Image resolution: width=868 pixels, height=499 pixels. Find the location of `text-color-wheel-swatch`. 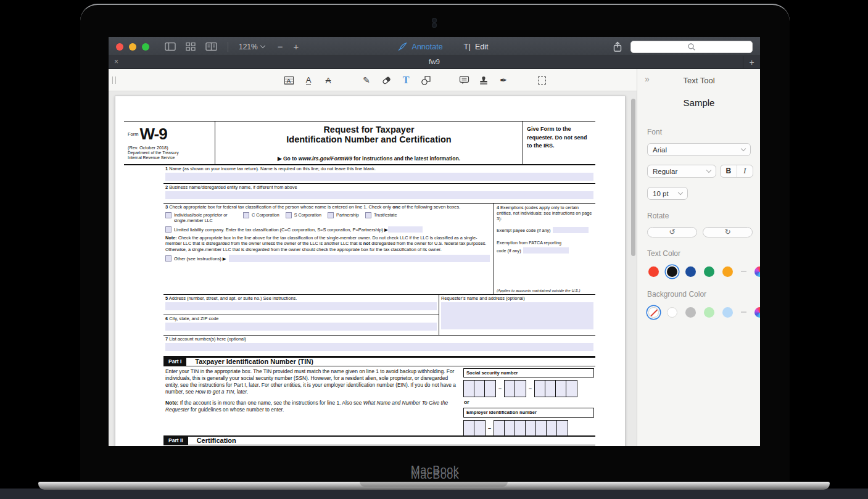

text-color-wheel-swatch is located at coordinates (758, 271).